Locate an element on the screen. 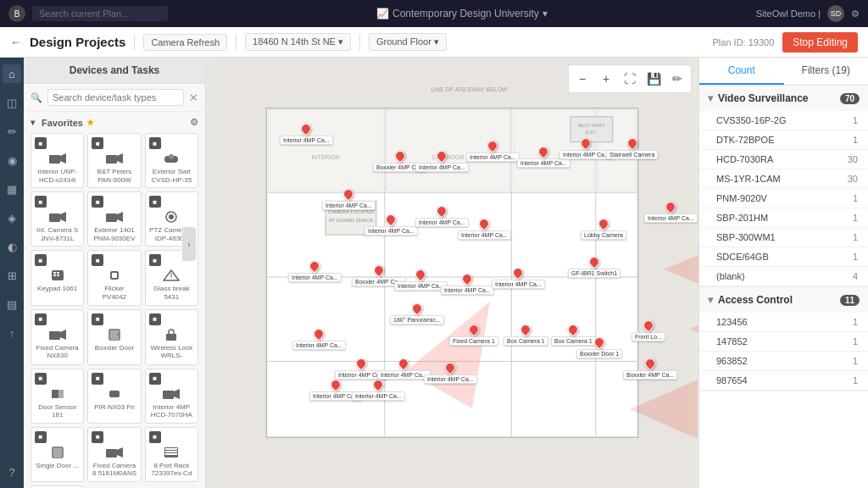  fullscreen-button: ⛶ is located at coordinates (630, 79).